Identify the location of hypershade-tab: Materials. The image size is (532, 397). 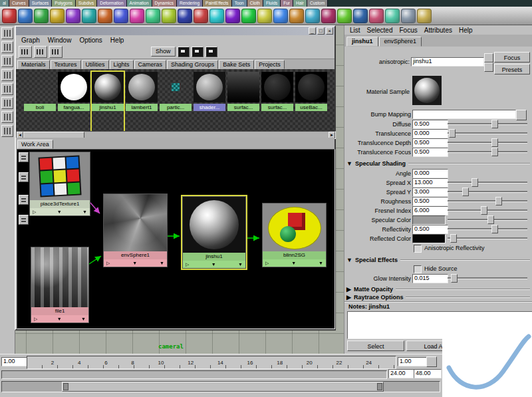
(33, 65).